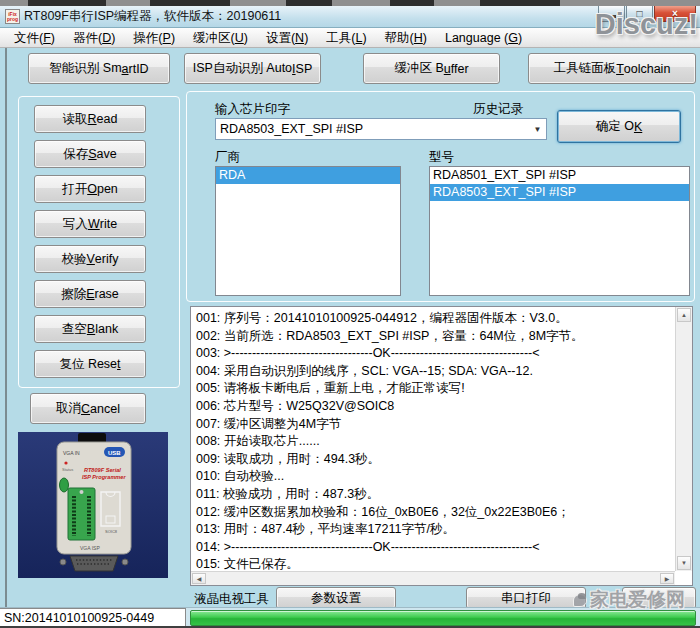 This screenshot has height=628, width=700. Describe the element at coordinates (612, 68) in the screenshot. I see `toolbar-button: 工具链面板 Toolchain` at that location.